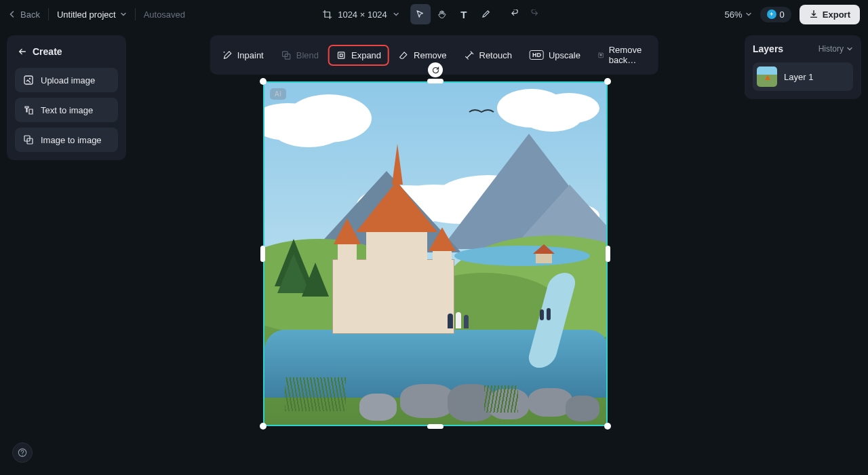 This screenshot has width=868, height=475. Describe the element at coordinates (469, 56) in the screenshot. I see `retouch-icon` at that location.